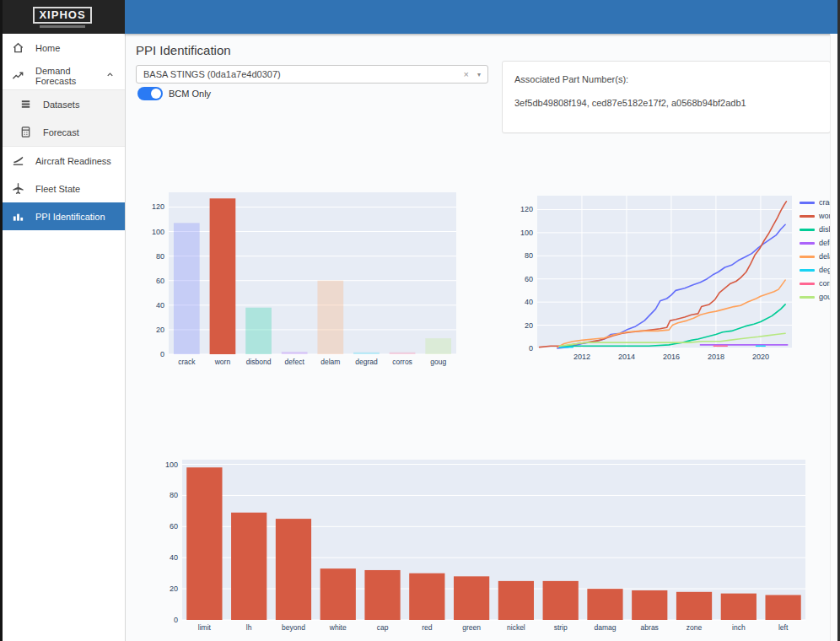 The height and width of the screenshot is (641, 840). Describe the element at coordinates (427, 628) in the screenshot. I see `svg-text: red` at that location.